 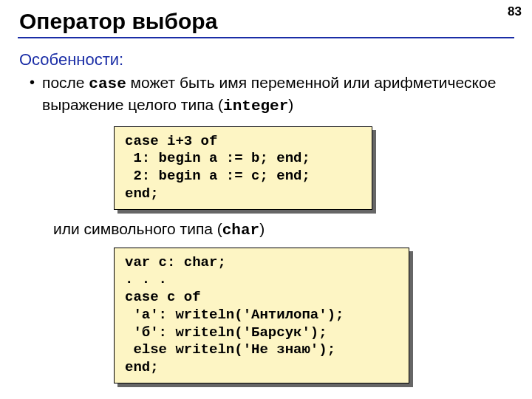 I want to click on bullet-text: после case может быть имя переменной или…, so click(x=278, y=95).